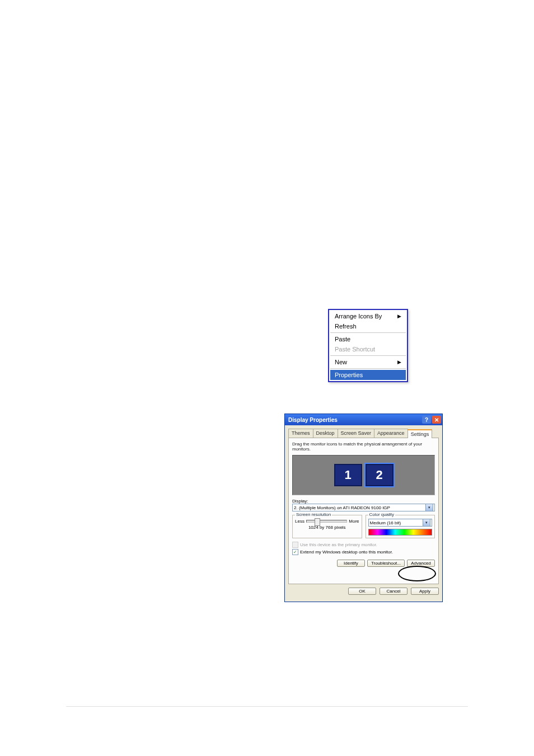  What do you see at coordinates (425, 591) in the screenshot?
I see `button-label: Apply` at bounding box center [425, 591].